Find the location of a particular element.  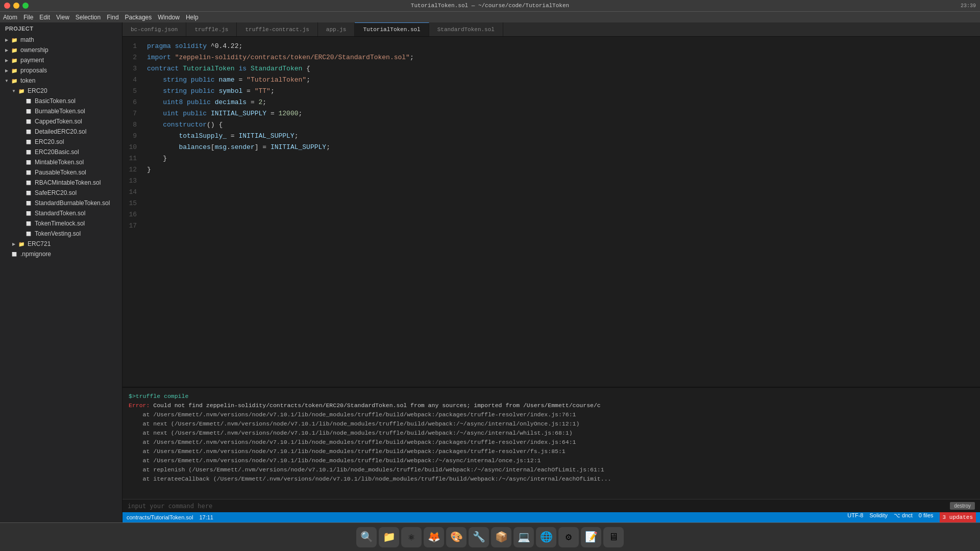

menu-item-find: Find is located at coordinates (112, 17).